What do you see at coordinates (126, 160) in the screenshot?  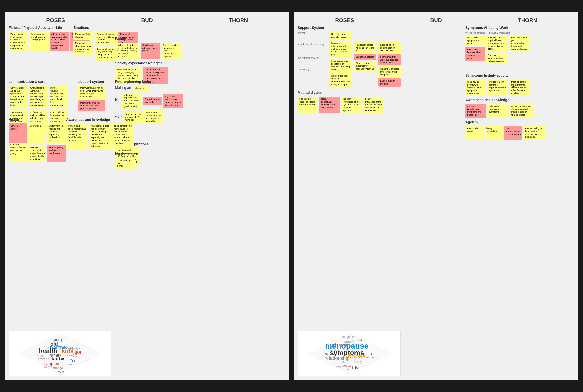 I see `bigger-picture-section: bigger picture climate change might be a…` at bounding box center [126, 160].